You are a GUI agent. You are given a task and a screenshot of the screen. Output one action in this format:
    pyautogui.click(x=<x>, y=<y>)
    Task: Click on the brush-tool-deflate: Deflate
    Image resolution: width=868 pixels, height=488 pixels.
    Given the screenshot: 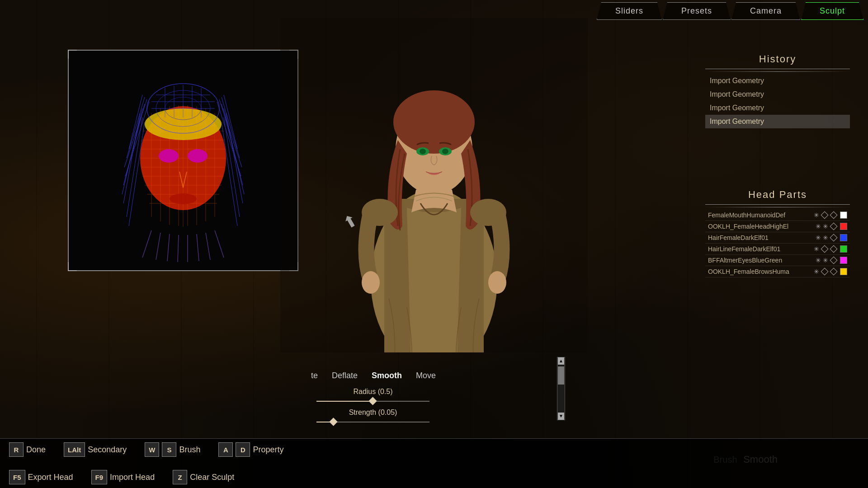 What is the action you would take?
    pyautogui.click(x=344, y=376)
    